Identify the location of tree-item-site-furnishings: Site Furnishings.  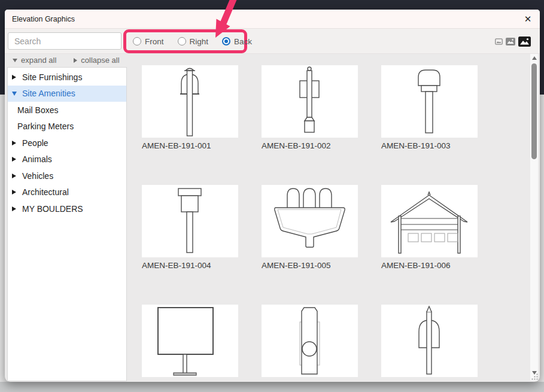
(67, 77).